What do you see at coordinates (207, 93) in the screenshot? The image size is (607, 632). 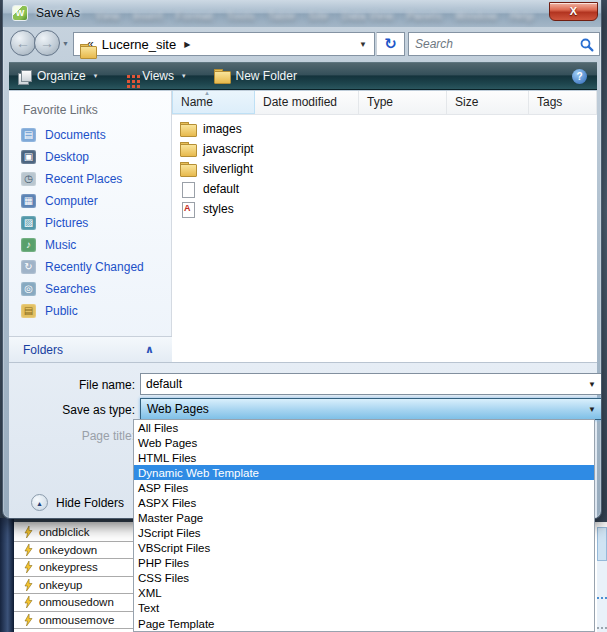 I see `sort-ascending-icon: ▲` at bounding box center [207, 93].